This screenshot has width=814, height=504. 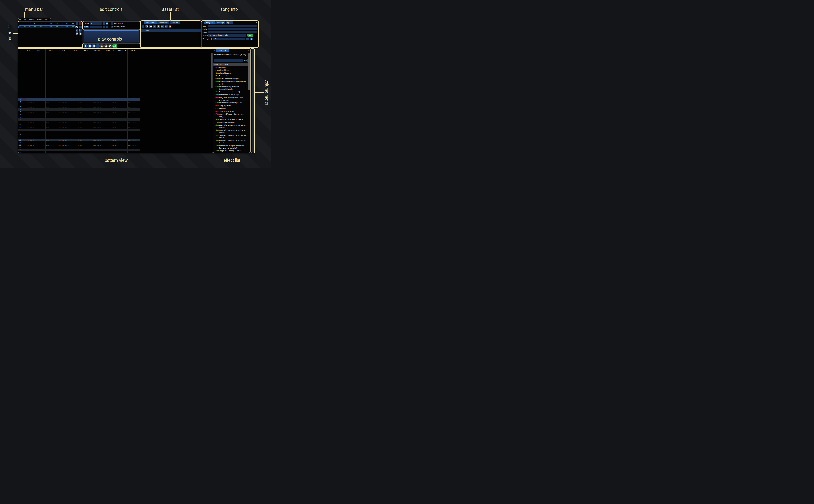 What do you see at coordinates (77, 27) in the screenshot?
I see `duplicate-order-button` at bounding box center [77, 27].